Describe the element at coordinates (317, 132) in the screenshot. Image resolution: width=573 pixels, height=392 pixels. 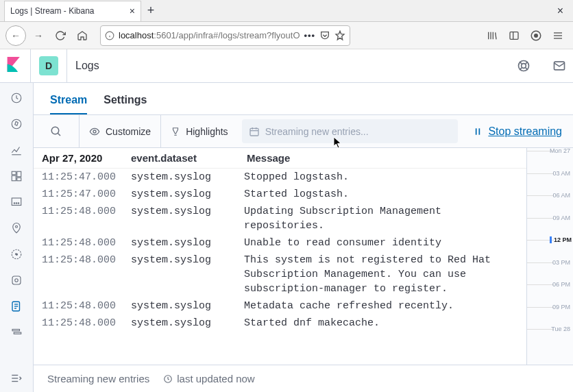
I see `stream-status-text: Streaming new entries...` at that location.